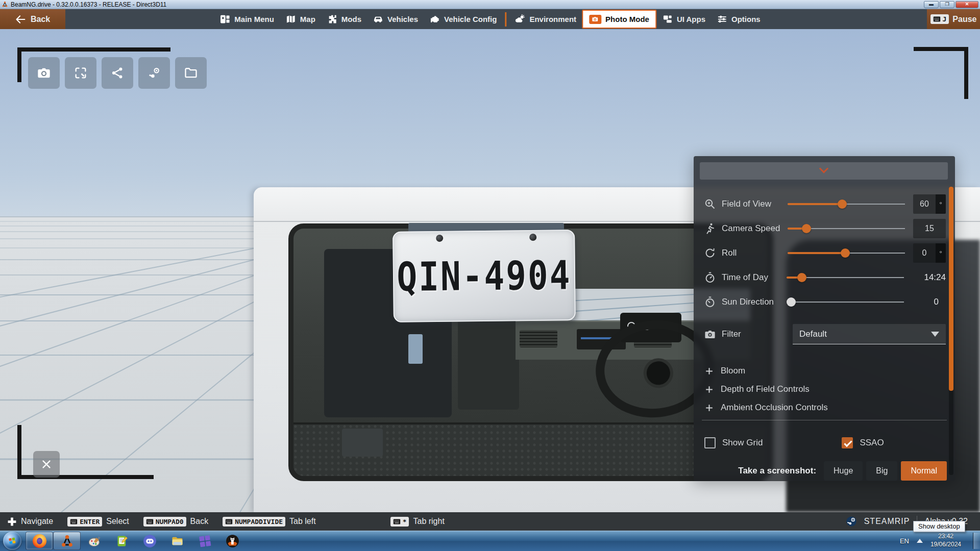 The image size is (980, 551). I want to click on photo-toolbar, so click(117, 73).